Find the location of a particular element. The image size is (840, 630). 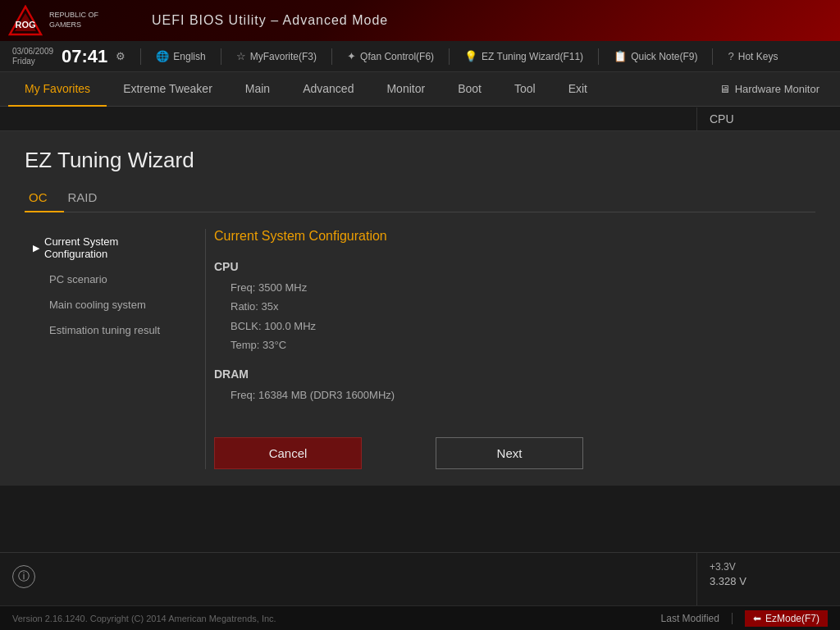

date-display: 03/06/2009 Friday is located at coordinates (33, 57).